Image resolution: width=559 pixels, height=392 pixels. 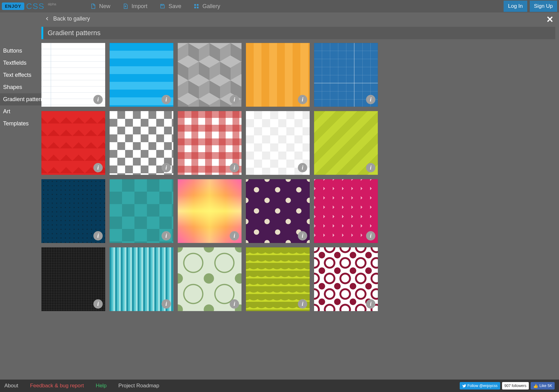 What do you see at coordinates (105, 6) in the screenshot?
I see `new-label: New` at bounding box center [105, 6].